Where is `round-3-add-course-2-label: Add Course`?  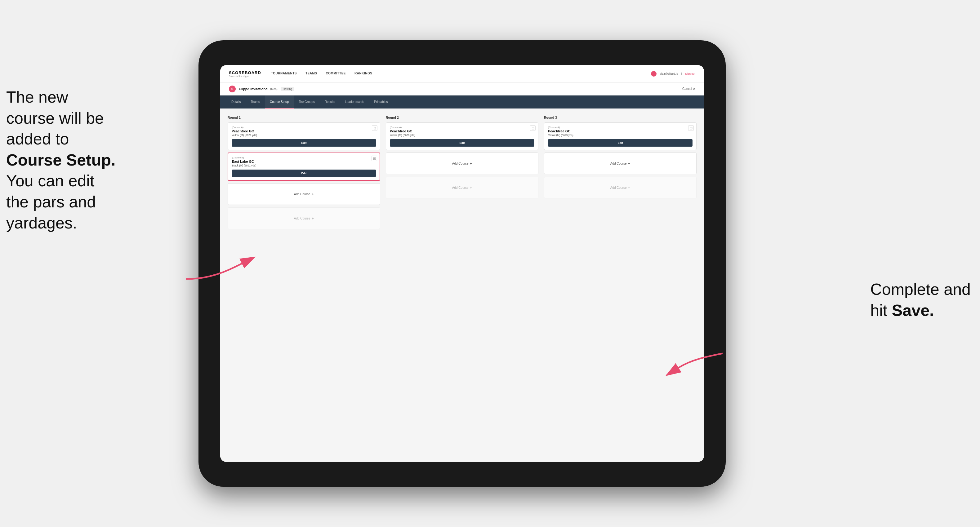
round-3-add-course-2-label: Add Course is located at coordinates (619, 188).